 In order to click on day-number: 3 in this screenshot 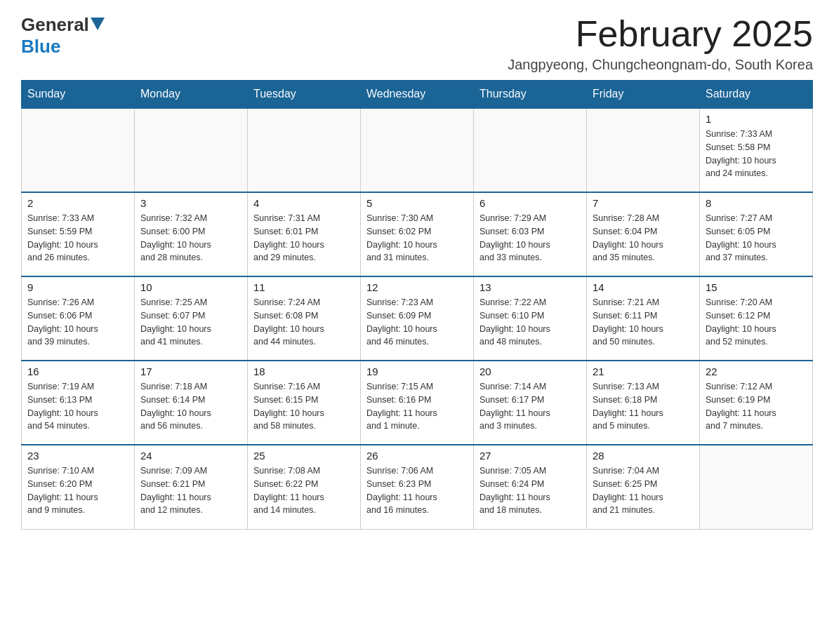, I will do `click(191, 203)`.